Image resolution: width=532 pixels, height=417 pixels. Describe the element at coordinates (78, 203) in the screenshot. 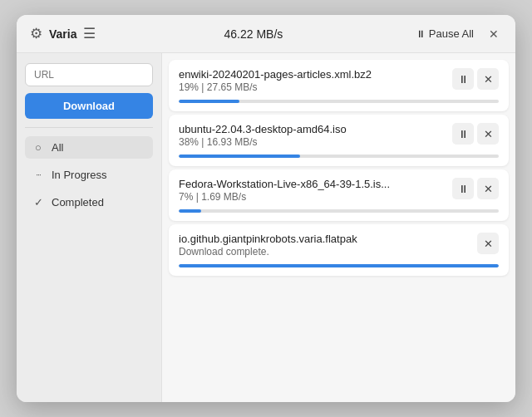

I see `sidebar-item-completed-label: Completed` at that location.